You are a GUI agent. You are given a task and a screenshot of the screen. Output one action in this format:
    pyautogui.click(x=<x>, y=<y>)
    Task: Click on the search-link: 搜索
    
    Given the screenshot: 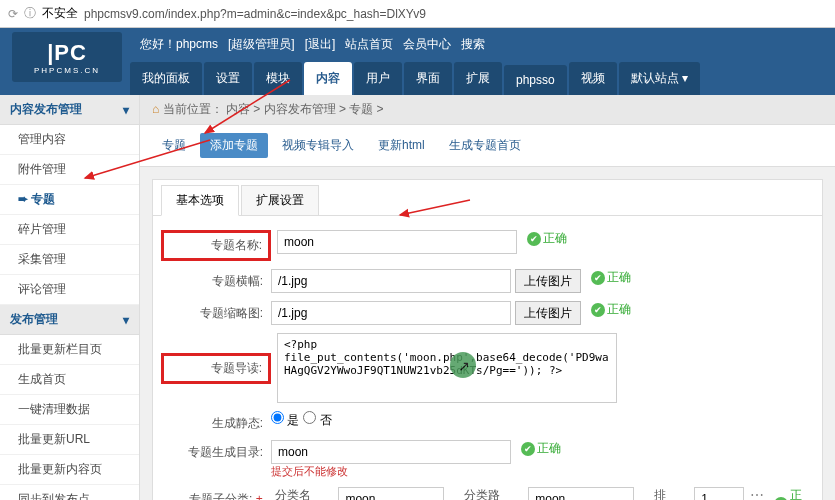 What is the action you would take?
    pyautogui.click(x=473, y=44)
    